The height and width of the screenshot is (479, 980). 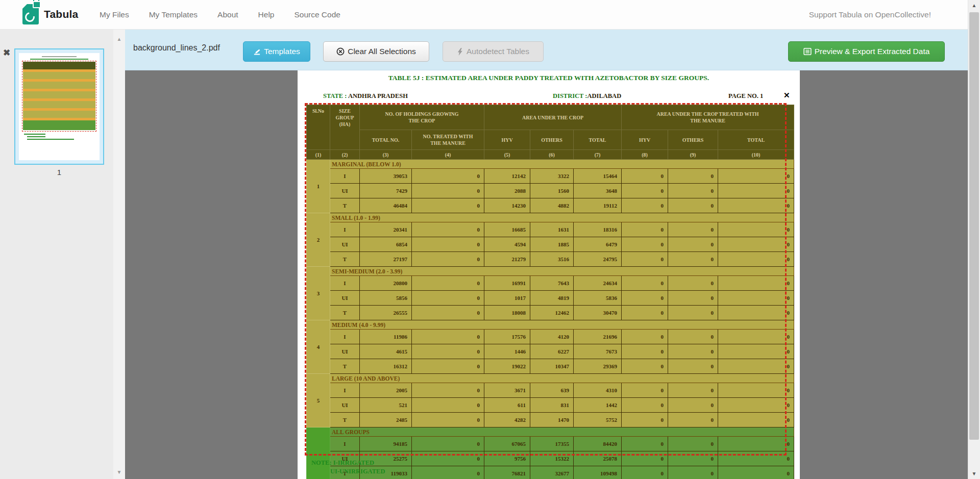 What do you see at coordinates (228, 15) in the screenshot?
I see `nav-item-about: About` at bounding box center [228, 15].